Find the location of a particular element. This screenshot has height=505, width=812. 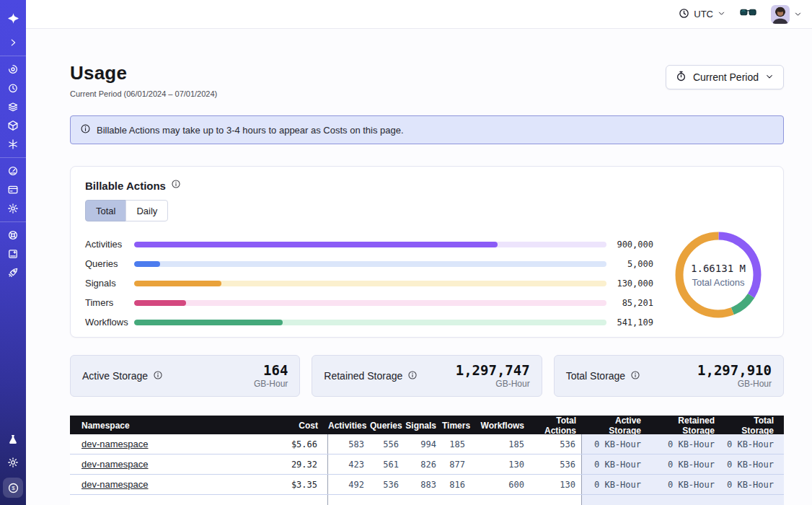

cell-workflows: 600 is located at coordinates (500, 485).